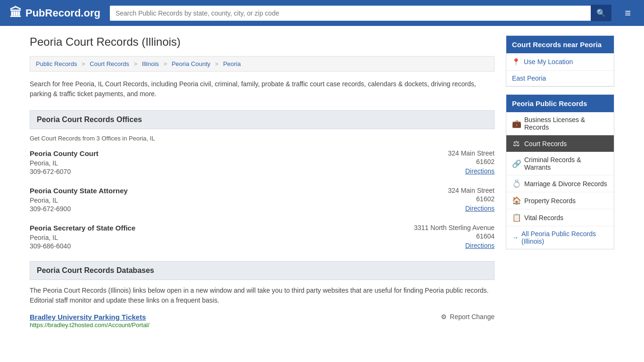 The height and width of the screenshot is (362, 644). What do you see at coordinates (444, 317) in the screenshot?
I see `report-change-icon: ⚙` at bounding box center [444, 317].